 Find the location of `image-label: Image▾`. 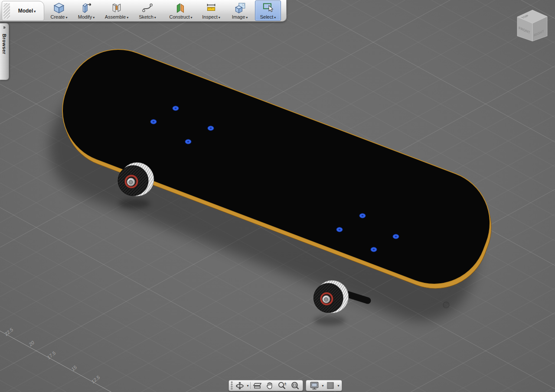

image-label: Image▾ is located at coordinates (240, 17).